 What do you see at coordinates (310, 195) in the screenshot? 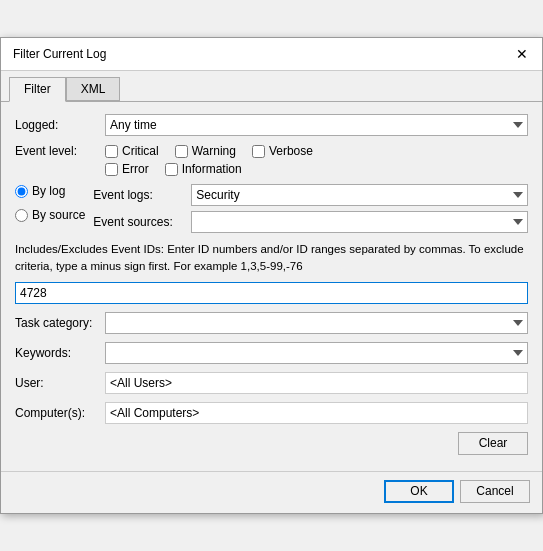
I see `event-logs-row: Event logs: Security` at bounding box center [310, 195].